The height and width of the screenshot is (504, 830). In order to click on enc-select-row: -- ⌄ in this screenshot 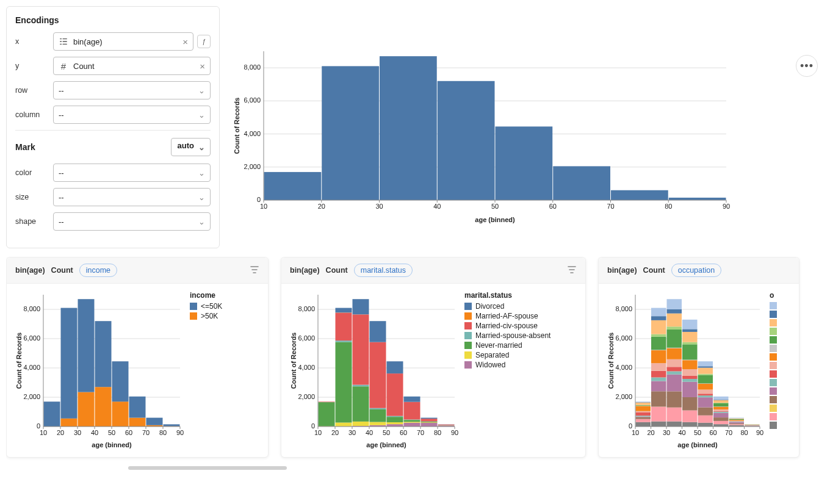, I will do `click(132, 90)`.